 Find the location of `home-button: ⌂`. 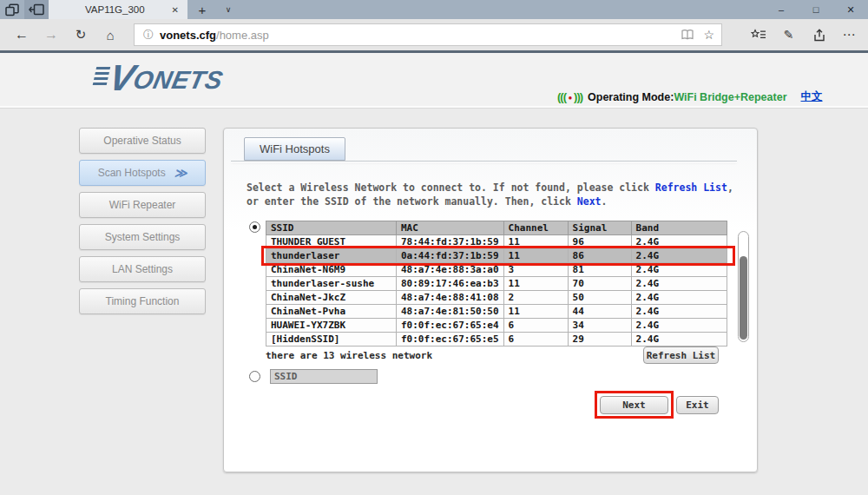

home-button: ⌂ is located at coordinates (110, 35).